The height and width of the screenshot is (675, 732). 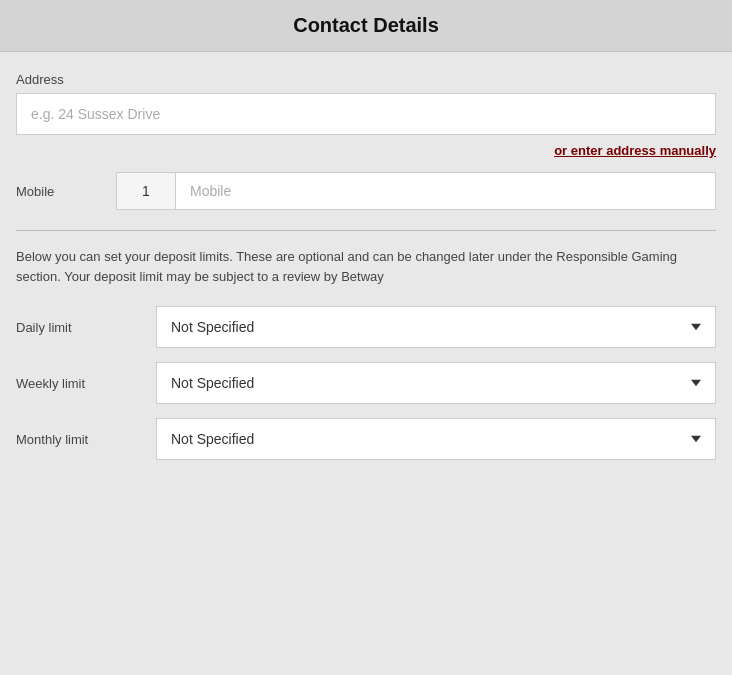 I want to click on country-code-box: 1, so click(x=146, y=191).